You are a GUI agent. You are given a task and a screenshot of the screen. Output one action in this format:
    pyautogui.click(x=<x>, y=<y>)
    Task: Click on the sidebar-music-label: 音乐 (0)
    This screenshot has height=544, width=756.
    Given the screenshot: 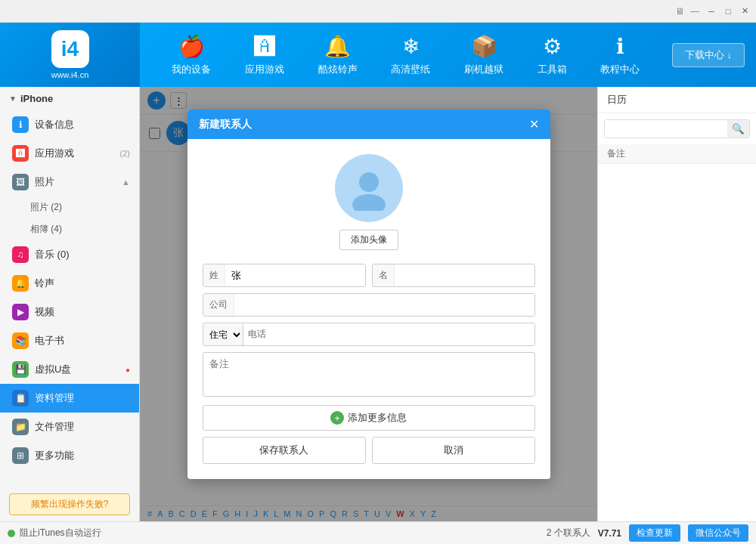 What is the action you would take?
    pyautogui.click(x=52, y=255)
    